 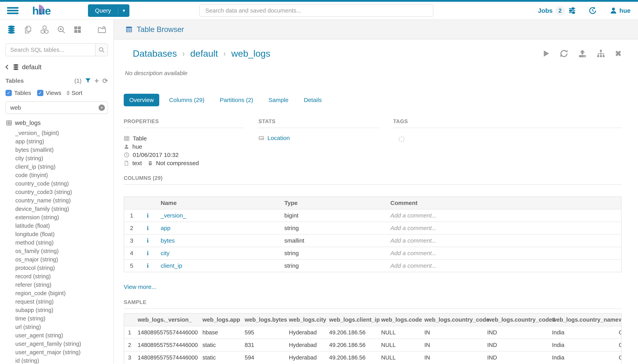 What do you see at coordinates (400, 345) in the screenshot?
I see `sample-cell: NULL` at bounding box center [400, 345].